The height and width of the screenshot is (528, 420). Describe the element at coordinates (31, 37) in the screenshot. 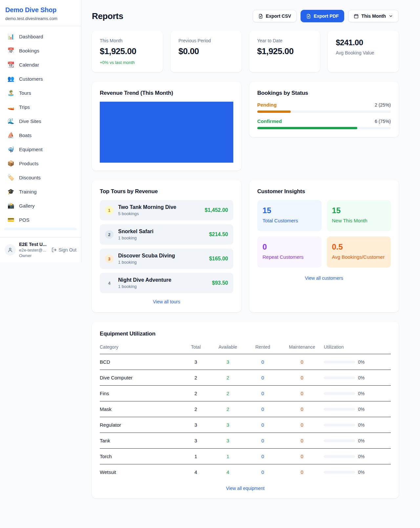

I see `sidebar-item-label: Dashboard` at that location.